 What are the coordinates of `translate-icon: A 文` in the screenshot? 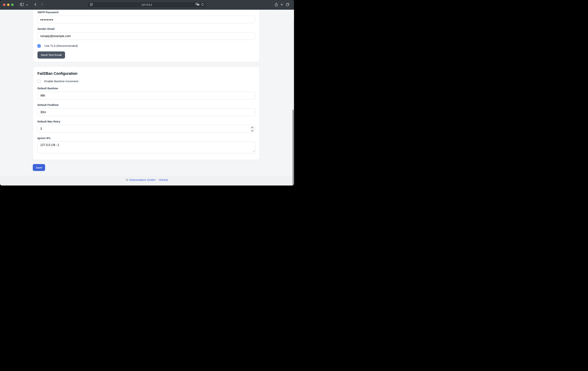 It's located at (197, 5).